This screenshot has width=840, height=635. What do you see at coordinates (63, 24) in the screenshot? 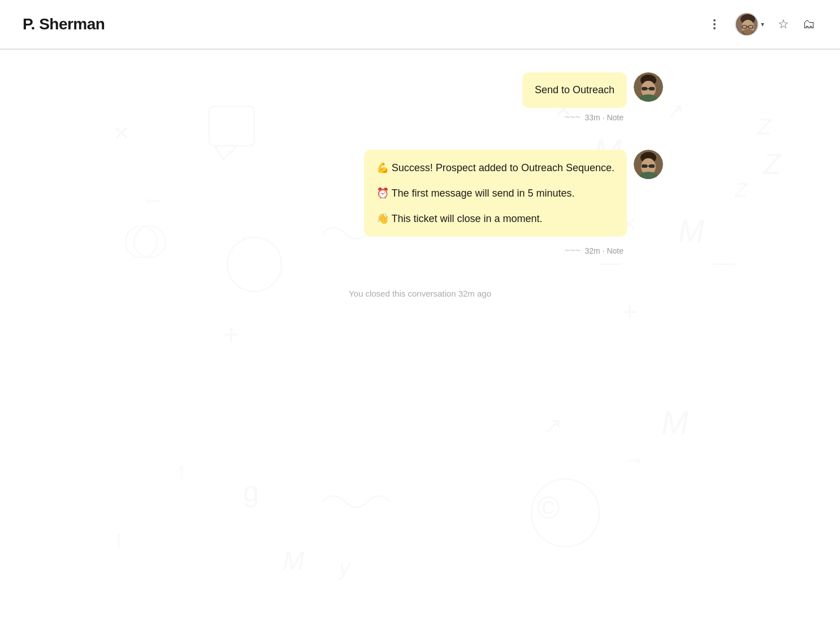
I see `header-left: P. Sherman` at bounding box center [63, 24].